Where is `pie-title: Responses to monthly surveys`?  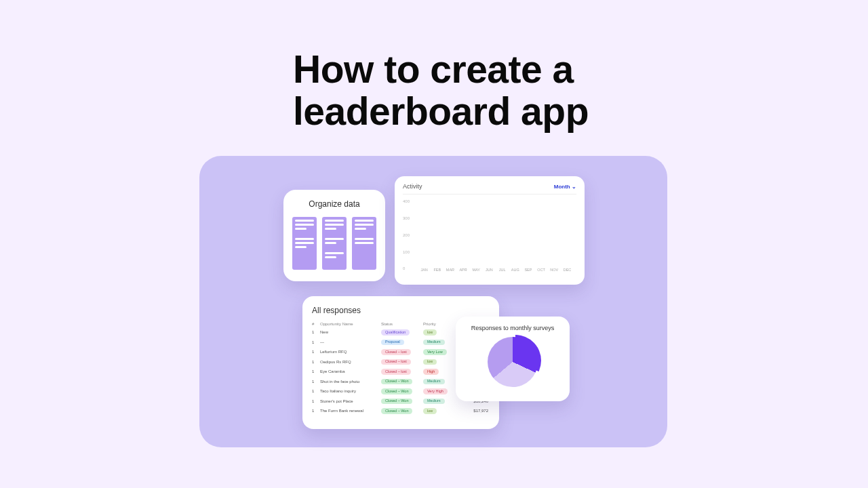 pie-title: Responses to monthly surveys is located at coordinates (513, 328).